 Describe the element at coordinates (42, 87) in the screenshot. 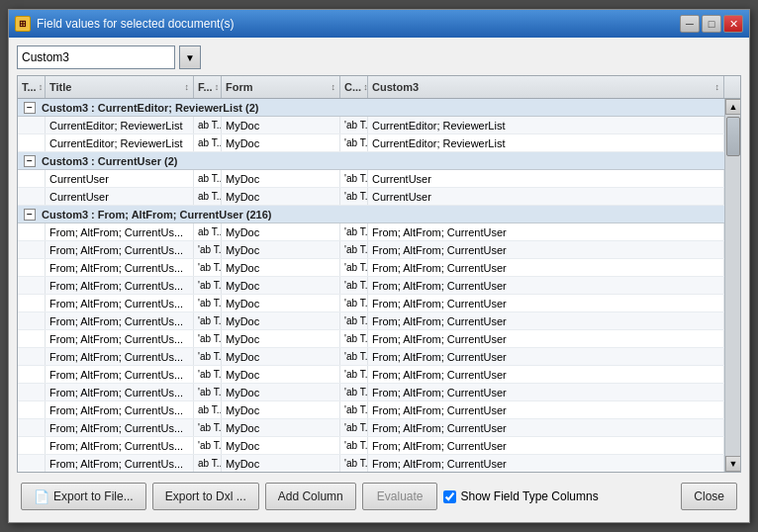

I see `sort-icon-t: ↕` at that location.